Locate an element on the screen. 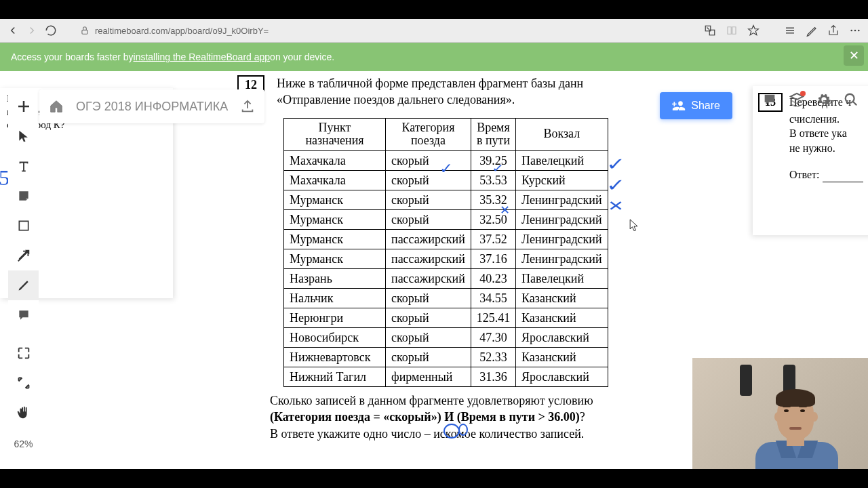 The height and width of the screenshot is (488, 868). webcam-overlay is located at coordinates (780, 413).